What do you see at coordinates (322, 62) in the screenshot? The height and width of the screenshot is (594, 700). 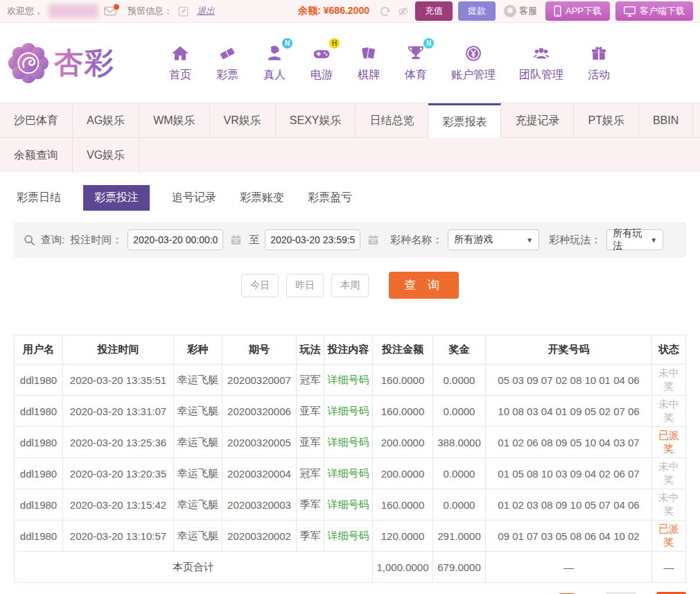 I see `main-nav-item-电游: H 电游` at bounding box center [322, 62].